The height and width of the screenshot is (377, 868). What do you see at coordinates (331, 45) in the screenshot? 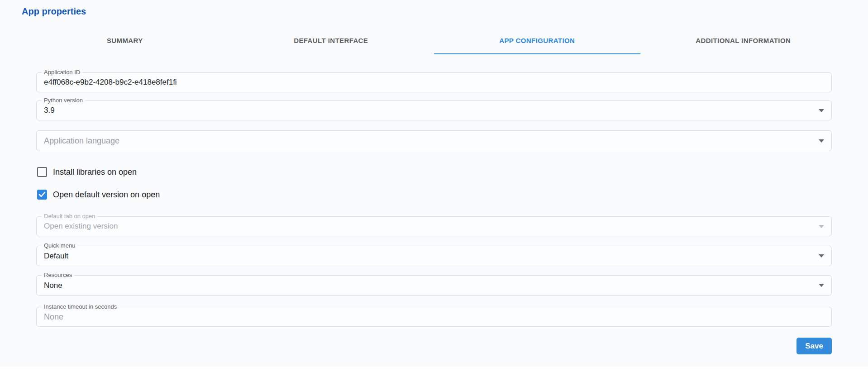
I see `tab-default-interface: DEFAULT INTERFACE` at bounding box center [331, 45].